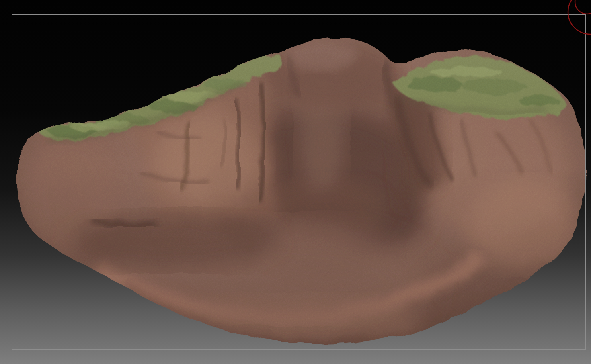  What do you see at coordinates (583, 7) in the screenshot?
I see `inner-ring-icon` at bounding box center [583, 7].